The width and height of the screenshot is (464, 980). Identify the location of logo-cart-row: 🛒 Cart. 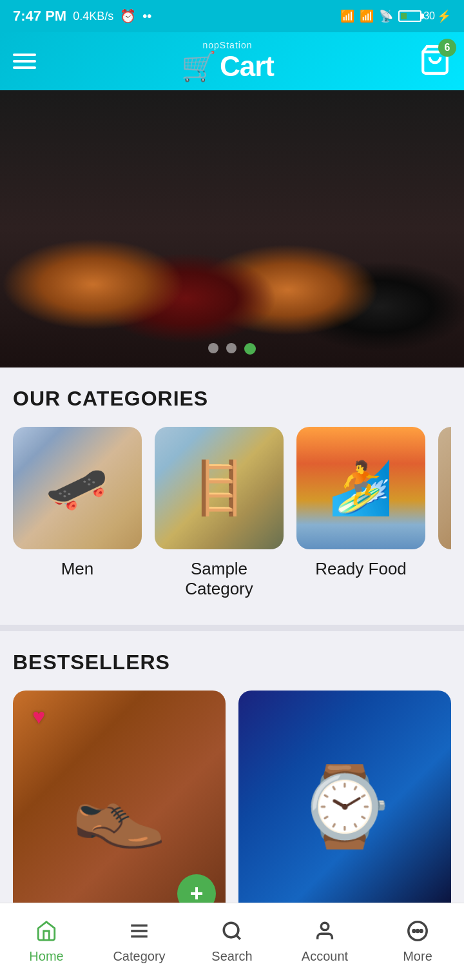
(227, 66).